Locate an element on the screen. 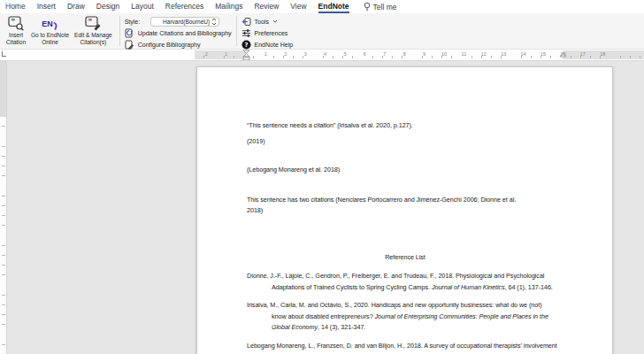 This screenshot has width=644, height=354. text-segment: Lebogang Monareng, L., Franzsen, D. and … is located at coordinates (402, 345).